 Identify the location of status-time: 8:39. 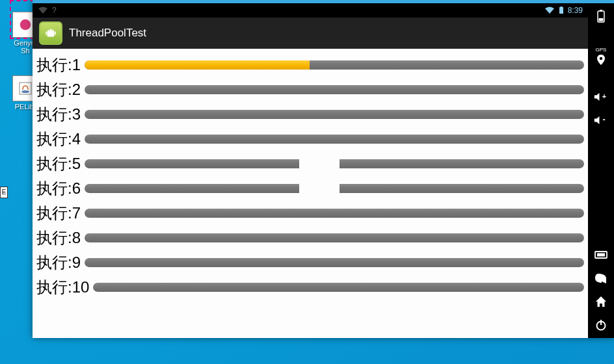
(575, 10).